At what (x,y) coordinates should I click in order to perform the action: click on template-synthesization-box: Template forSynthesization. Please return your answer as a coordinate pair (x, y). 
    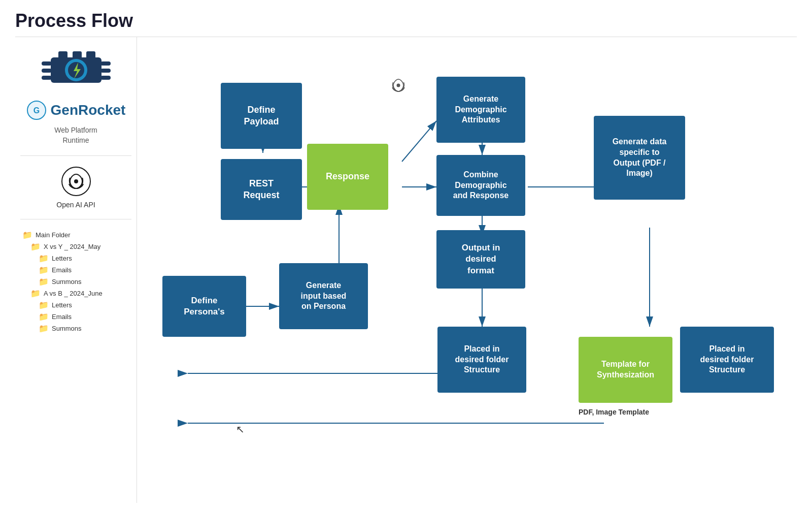
    Looking at the image, I should click on (625, 370).